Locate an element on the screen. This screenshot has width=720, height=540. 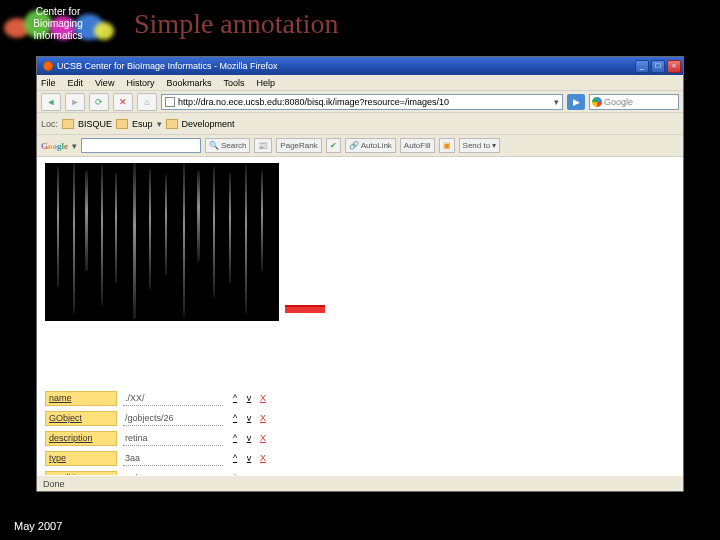
google-search-button: 🔍Search is located at coordinates (228, 146).